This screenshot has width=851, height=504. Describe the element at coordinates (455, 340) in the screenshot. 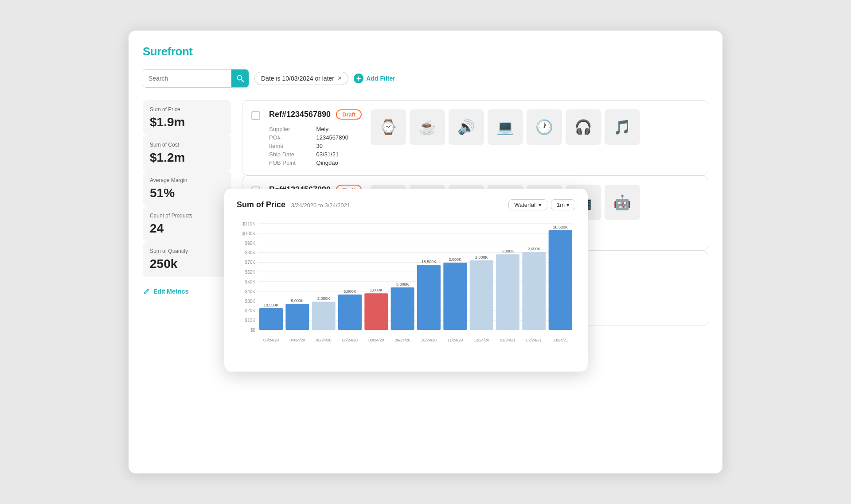

I see `svg-text: 11/24/20` at that location.